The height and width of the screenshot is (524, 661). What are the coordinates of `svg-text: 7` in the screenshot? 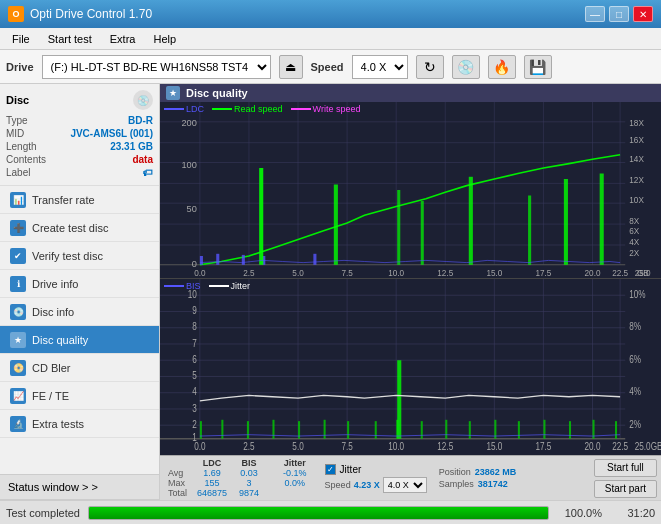 It's located at (194, 343).